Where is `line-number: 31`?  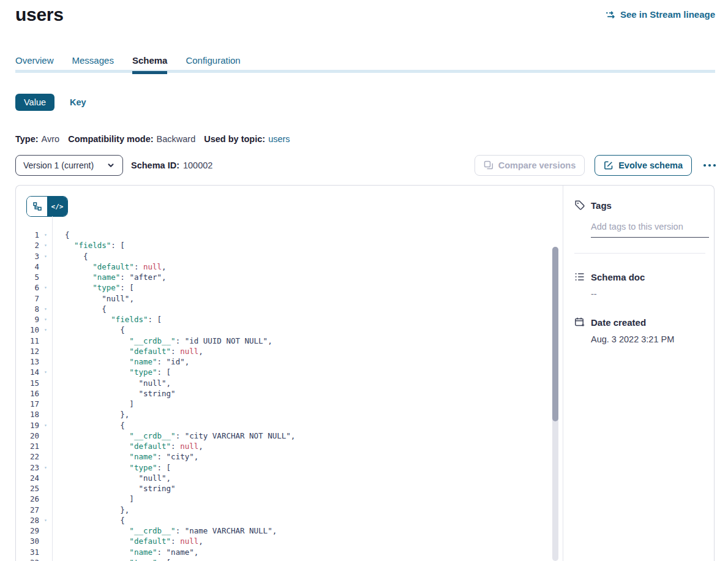 line-number: 31 is located at coordinates (28, 552).